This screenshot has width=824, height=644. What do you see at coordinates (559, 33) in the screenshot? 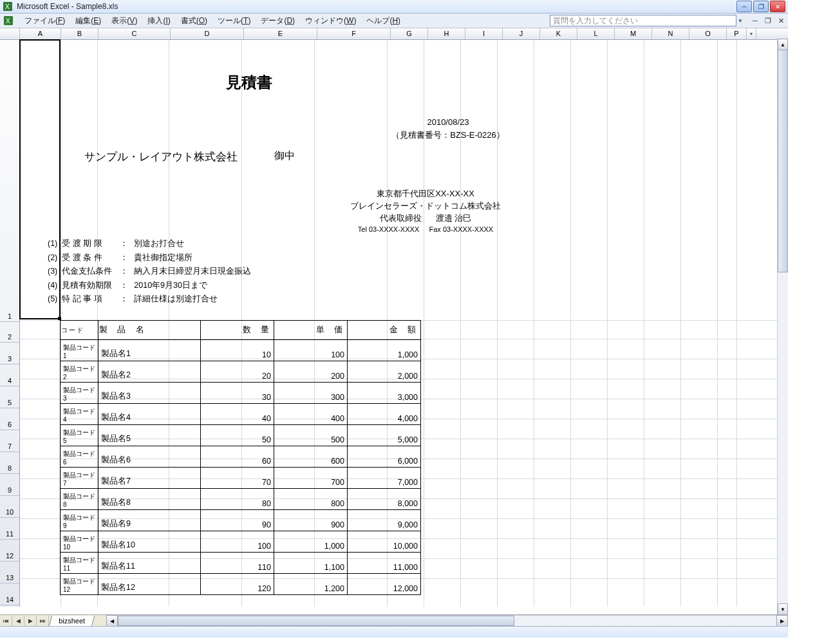
I see `col-header-k: K` at bounding box center [559, 33].